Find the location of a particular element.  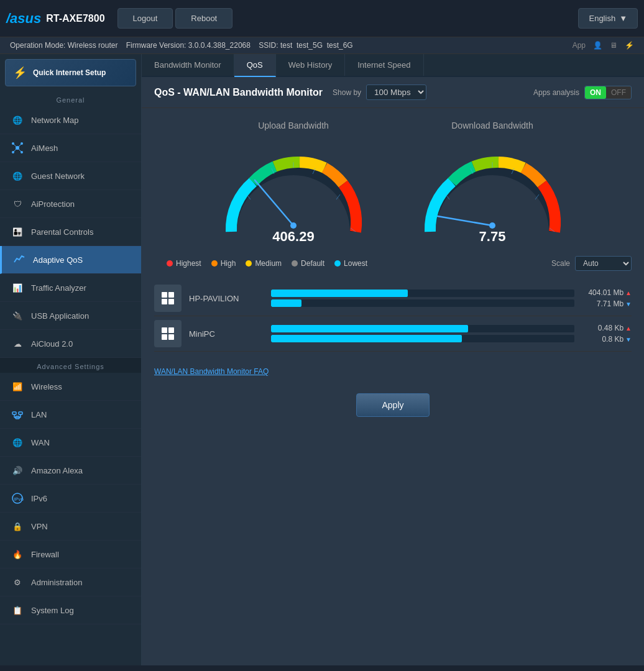

download-gauge-container: Download Bandwidth is located at coordinates (492, 184).